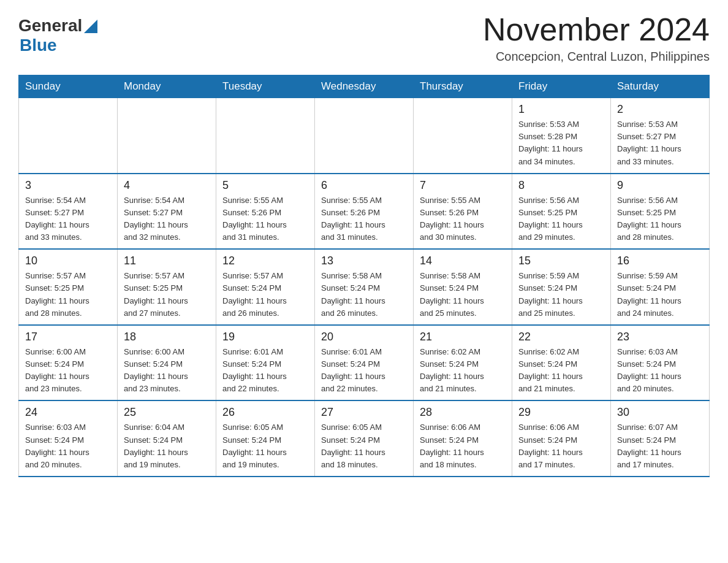 The image size is (728, 563). Describe the element at coordinates (463, 337) in the screenshot. I see `day-number: 21` at that location.